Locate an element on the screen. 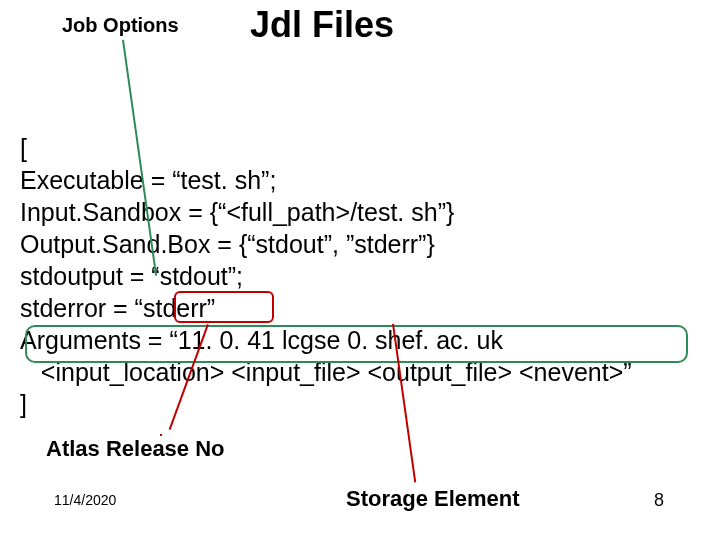  page-number: 8 is located at coordinates (659, 500).